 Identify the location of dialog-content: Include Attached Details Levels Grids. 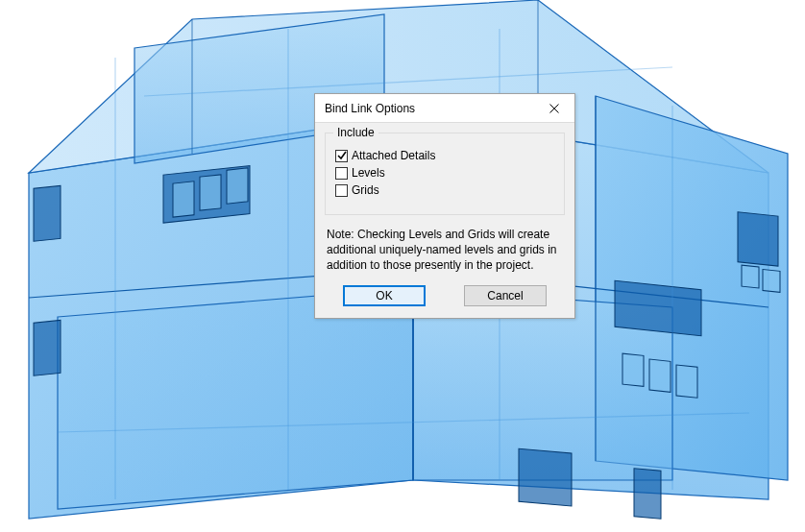
(445, 221).